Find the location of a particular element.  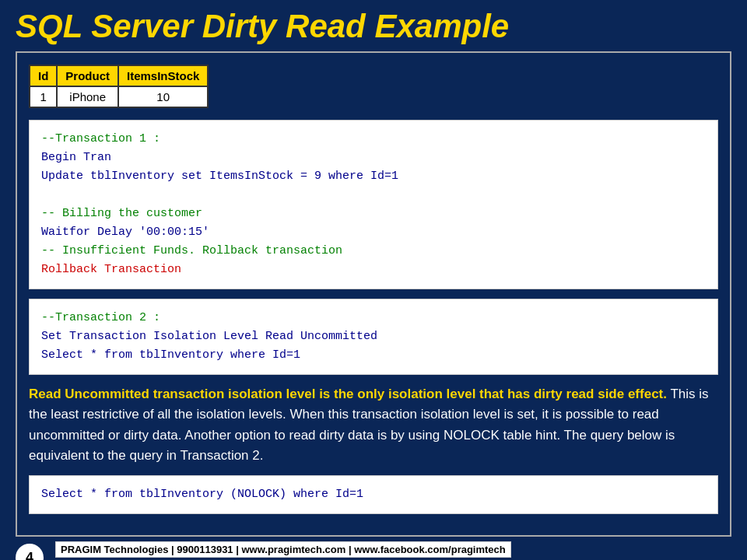

code-line-7: Rollback Transaction is located at coordinates (111, 269).